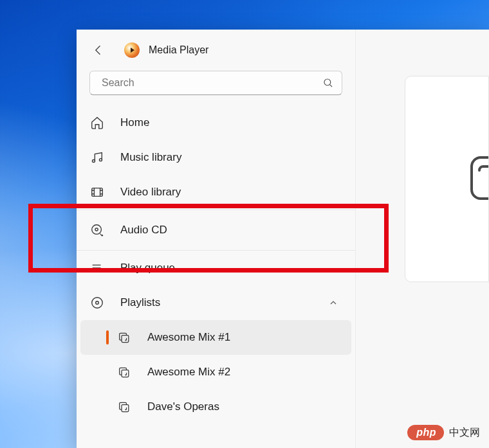  Describe the element at coordinates (216, 372) in the screenshot. I see `playlists-sublist: Awesome Mix #1 Awesome Mix #2 Dave's Ope…` at that location.